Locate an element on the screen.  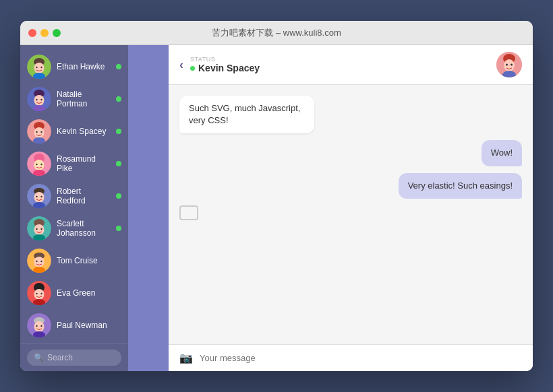
back-button: ‹ is located at coordinates (181, 65).